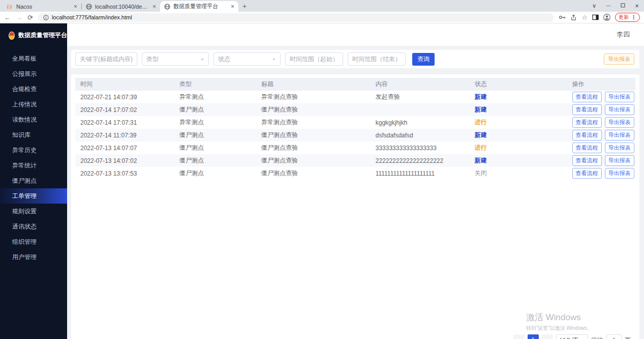 Image resolution: width=644 pixels, height=339 pixels. Describe the element at coordinates (562, 17) in the screenshot. I see `password-key-icon` at that location.